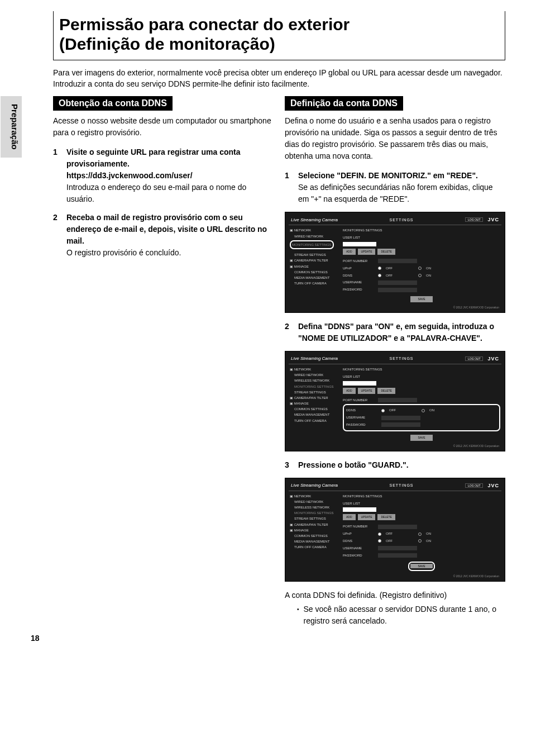 The image size is (536, 756). I want to click on page-number: 18, so click(35, 638).